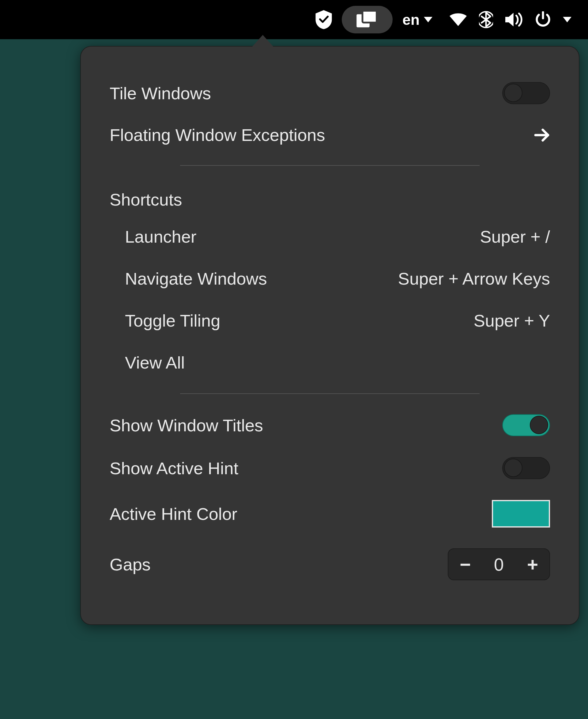  Describe the element at coordinates (330, 468) in the screenshot. I see `show-active-hint-row: Show Active Hint` at that location.